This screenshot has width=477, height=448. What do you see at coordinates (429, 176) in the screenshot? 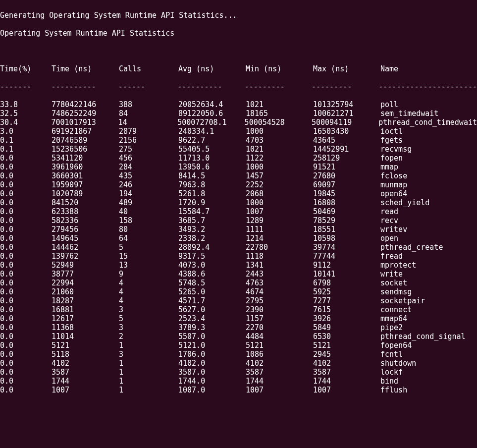
I see `table-cell: fclose` at bounding box center [429, 176].